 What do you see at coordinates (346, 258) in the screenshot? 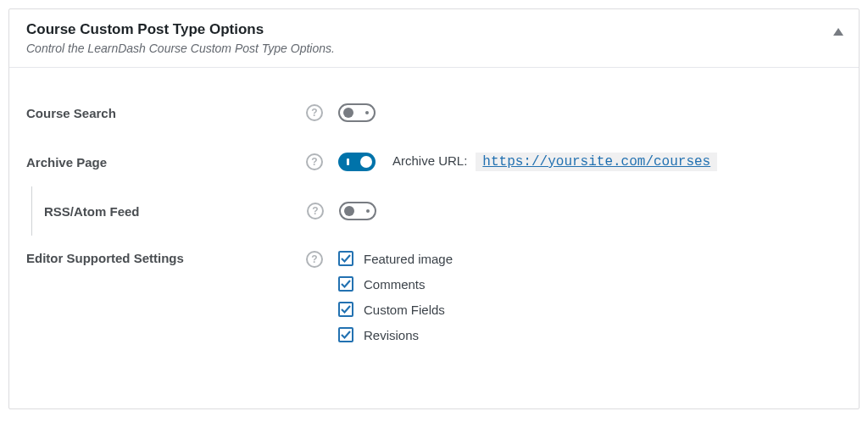
I see `checkbox-featured-image` at bounding box center [346, 258].